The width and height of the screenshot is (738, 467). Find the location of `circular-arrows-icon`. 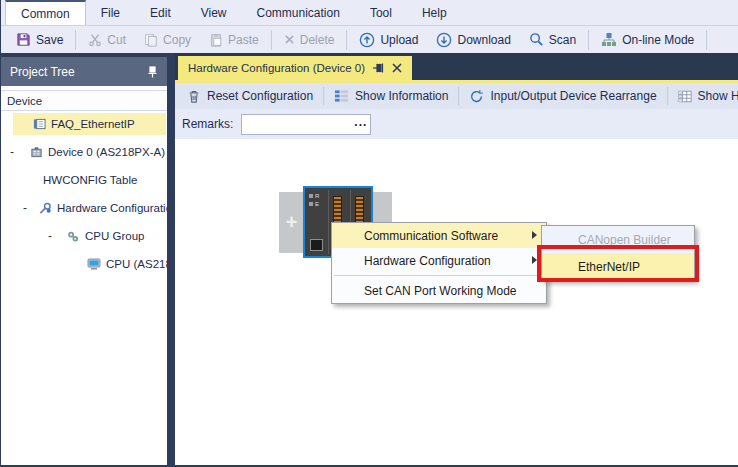

circular-arrows-icon is located at coordinates (476, 96).